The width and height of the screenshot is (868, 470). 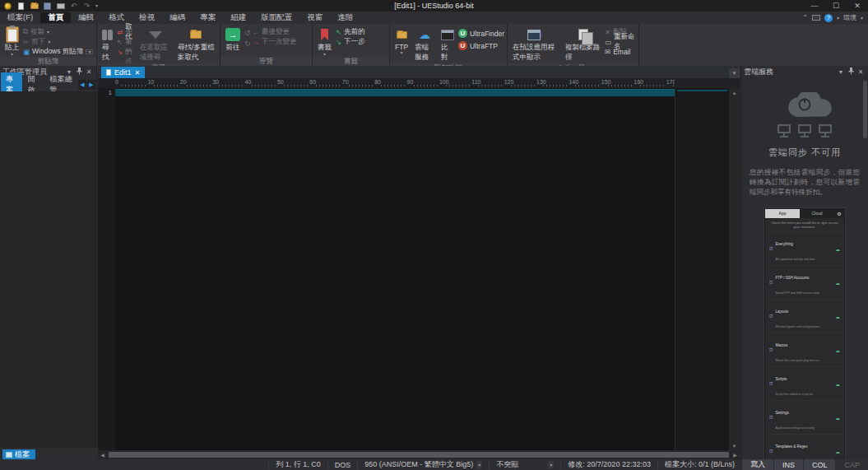 What do you see at coordinates (350, 41) in the screenshot?
I see `bookmark-next-button: ↘下一步` at bounding box center [350, 41].